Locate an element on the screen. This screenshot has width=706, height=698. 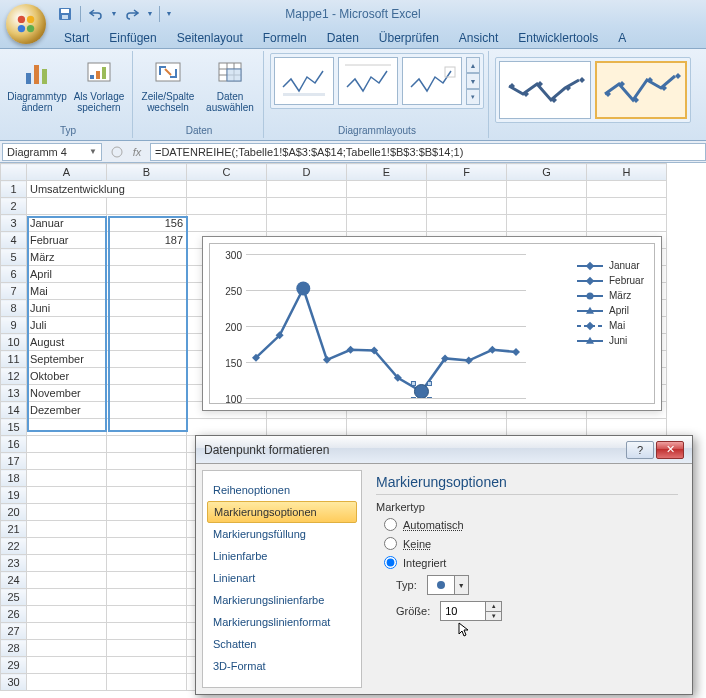
redo-button is located at coordinates (132, 14).